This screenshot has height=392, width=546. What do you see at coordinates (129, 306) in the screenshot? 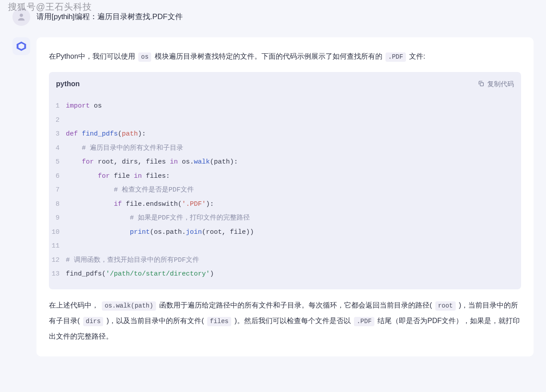
I see `inline-code-oswalk: os.walk(path)` at bounding box center [129, 306].